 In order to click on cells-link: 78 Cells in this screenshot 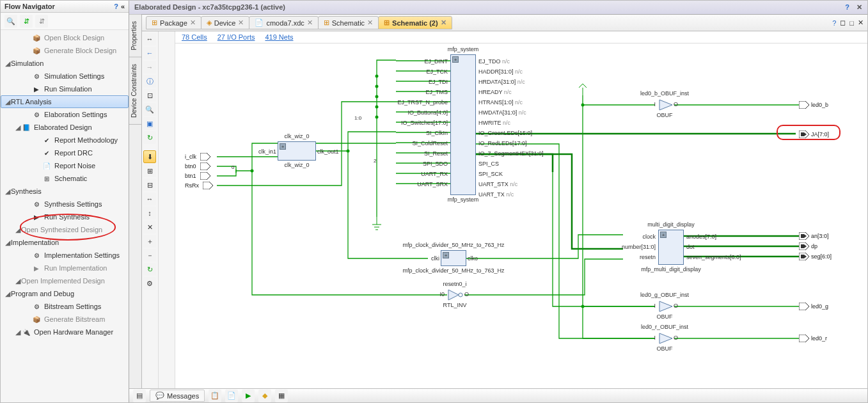, I will do `click(194, 37)`.